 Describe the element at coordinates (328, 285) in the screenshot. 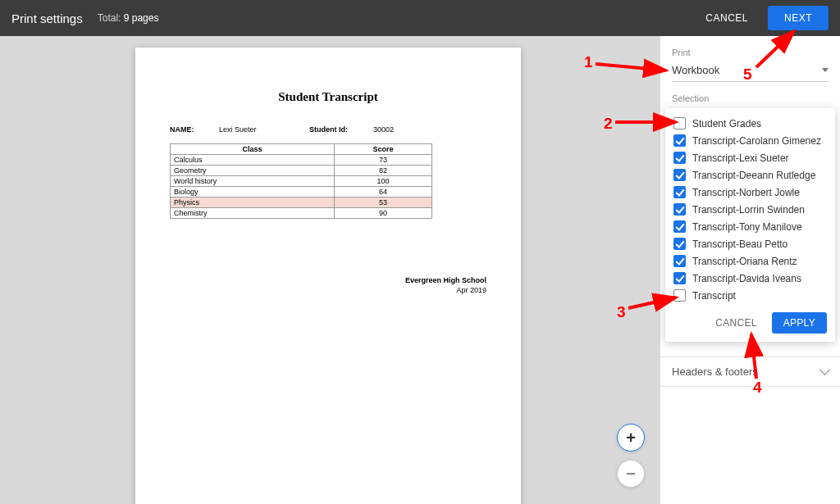

I see `document-footer: Evergreen High School Apr 2019` at that location.